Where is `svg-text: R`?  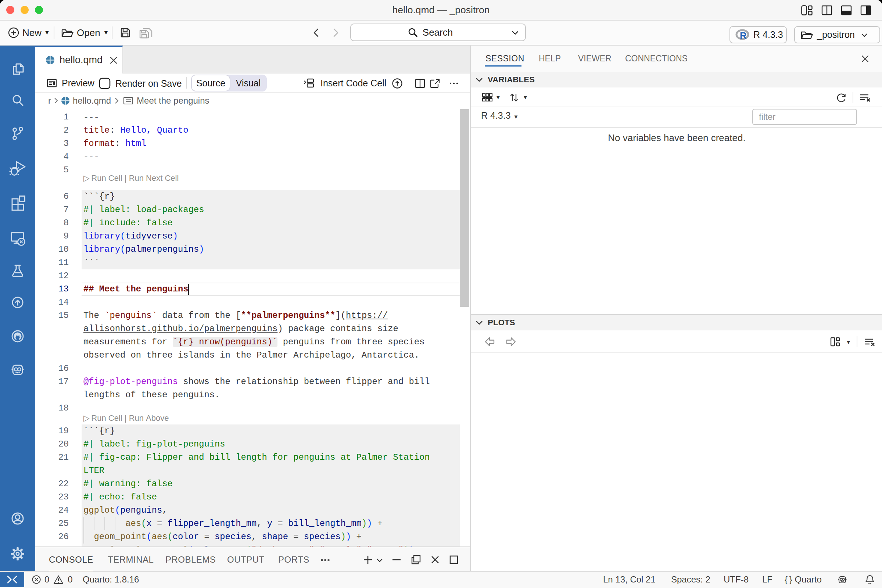 svg-text: R is located at coordinates (743, 35).